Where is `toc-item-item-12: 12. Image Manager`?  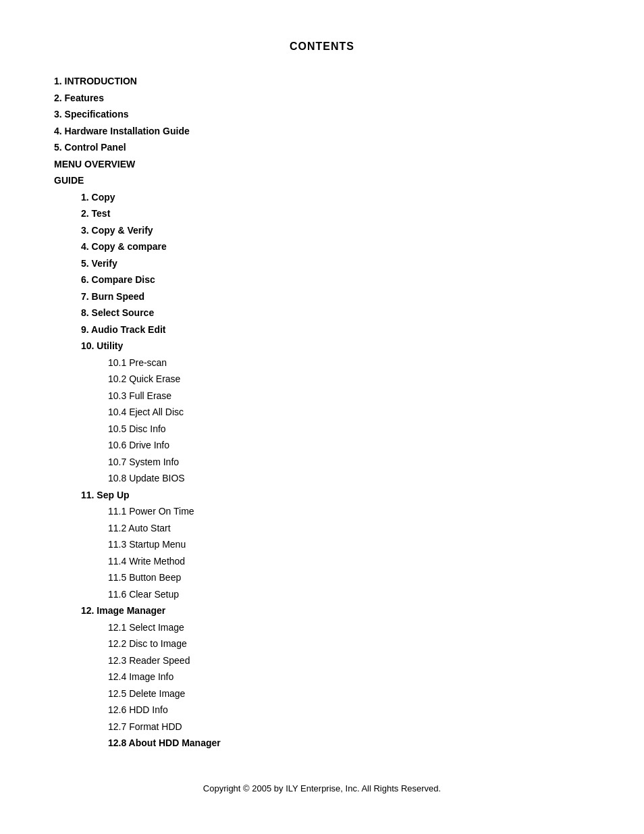 toc-item-item-12: 12. Image Manager is located at coordinates (322, 610).